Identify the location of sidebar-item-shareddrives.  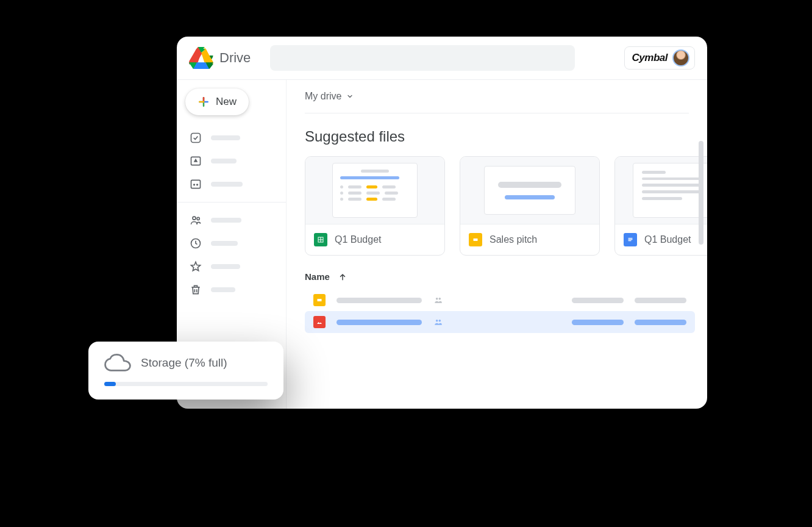
(232, 184).